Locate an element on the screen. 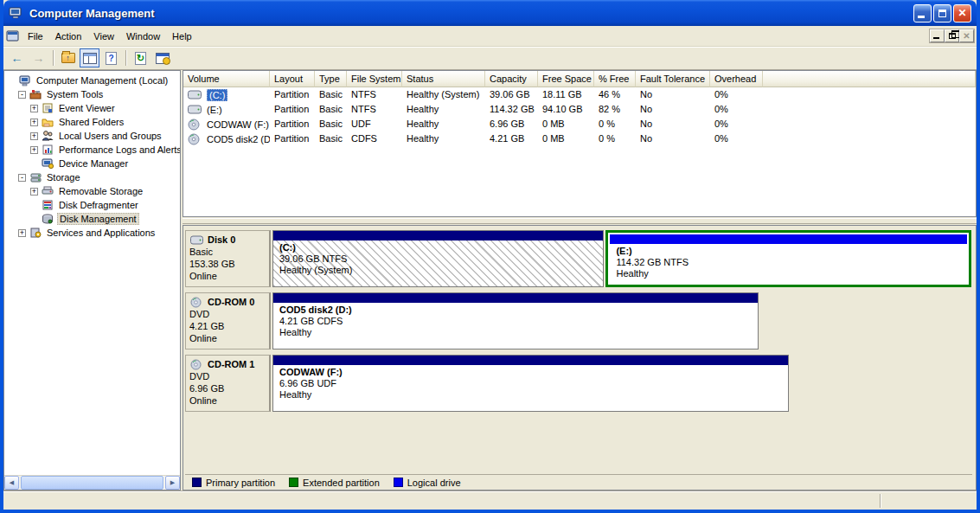  minimize-icon is located at coordinates (921, 17).